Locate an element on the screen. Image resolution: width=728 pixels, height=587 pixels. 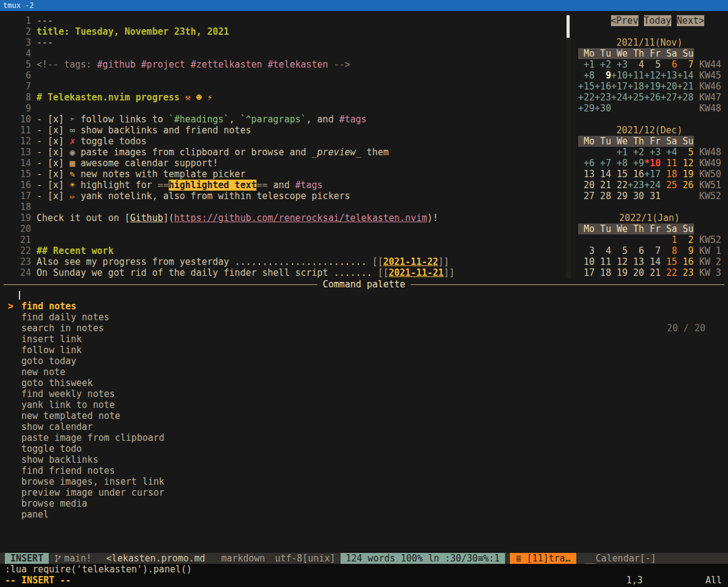
palette-item: new templated note is located at coordinates (364, 416).